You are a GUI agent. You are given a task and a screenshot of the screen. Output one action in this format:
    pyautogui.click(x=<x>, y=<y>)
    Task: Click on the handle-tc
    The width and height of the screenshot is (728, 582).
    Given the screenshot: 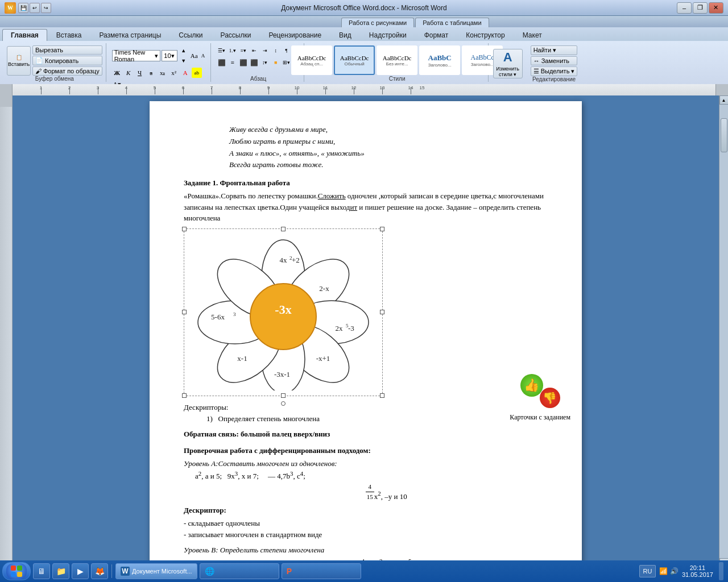 What is the action you would take?
    pyautogui.click(x=283, y=229)
    